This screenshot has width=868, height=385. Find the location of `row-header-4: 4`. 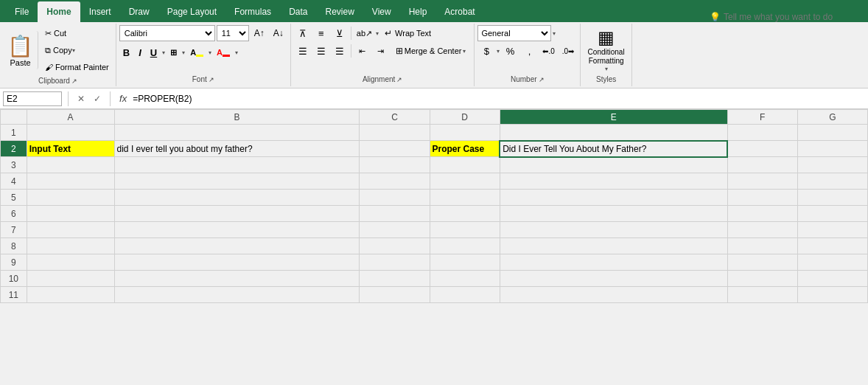

row-header-4: 4 is located at coordinates (14, 181).